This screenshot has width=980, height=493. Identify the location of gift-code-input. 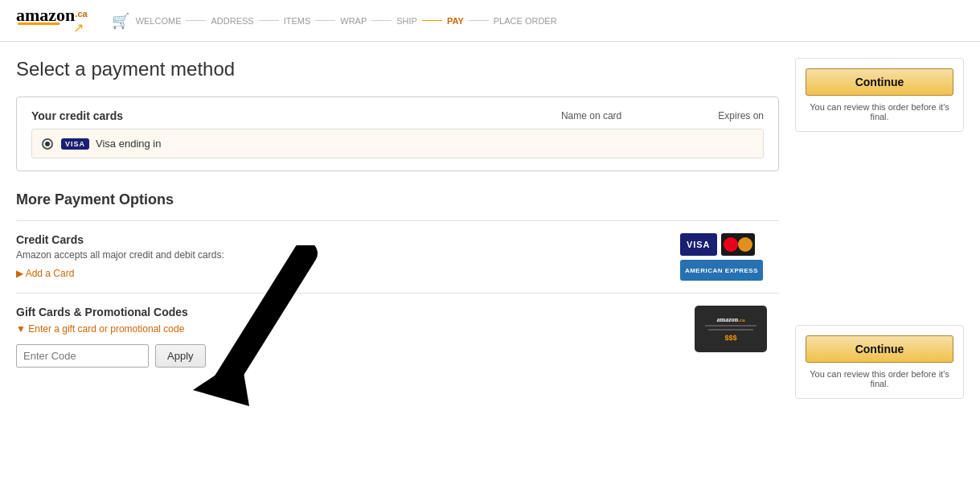
(82, 355).